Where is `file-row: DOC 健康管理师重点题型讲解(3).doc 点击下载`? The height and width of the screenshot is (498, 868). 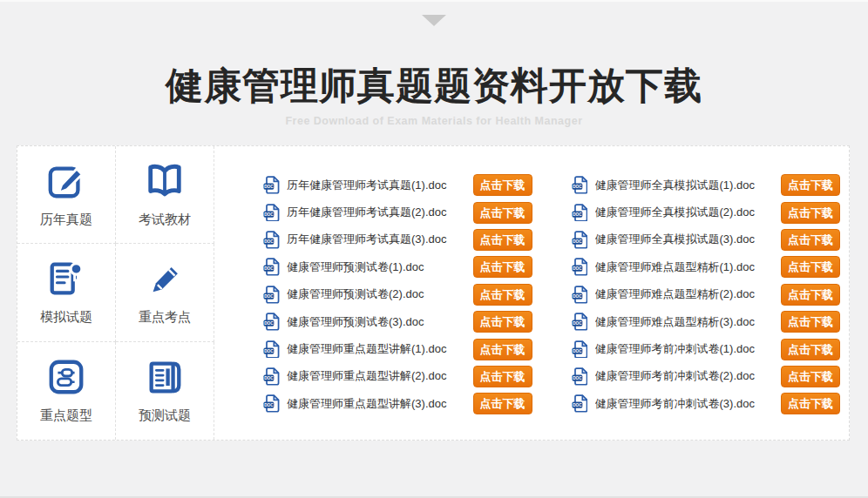
file-row: DOC 健康管理师重点题型讲解(3).doc 点击下载 is located at coordinates (397, 404).